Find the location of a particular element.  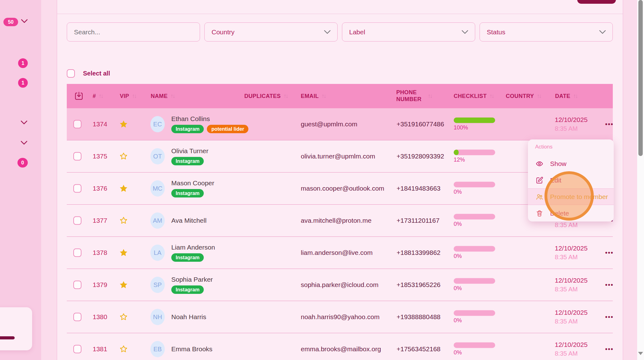

menu-item-delete: Delete is located at coordinates (571, 213).